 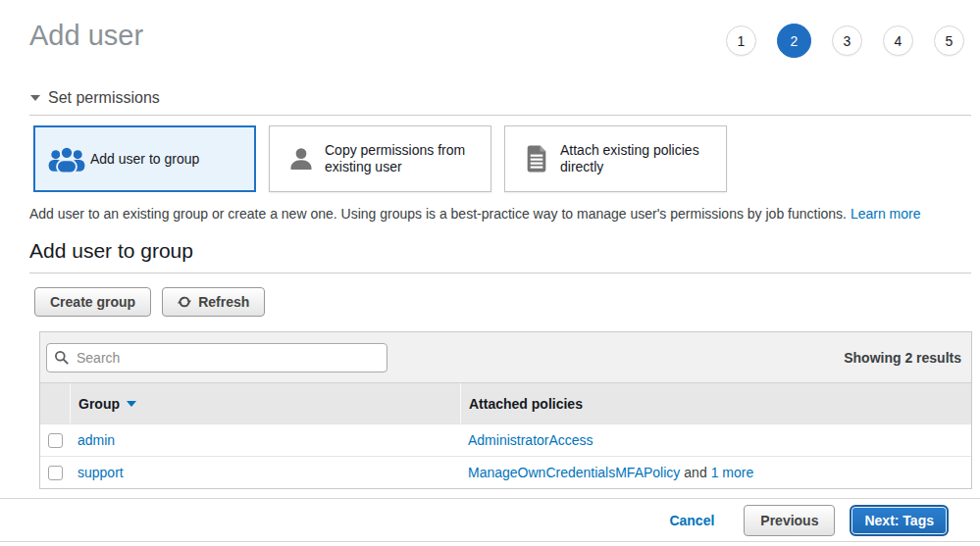 What do you see at coordinates (265, 440) in the screenshot?
I see `group-cell: admin` at bounding box center [265, 440].